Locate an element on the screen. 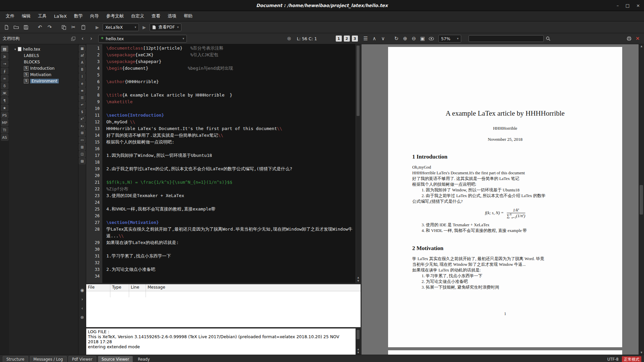 This screenshot has width=644, height=362. pdf-reload-button: ↻ is located at coordinates (396, 39).